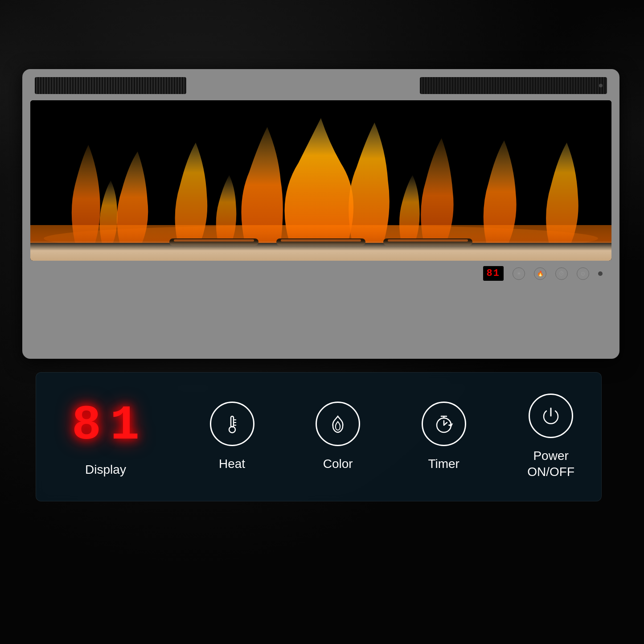  I want to click on power-icon, so click(551, 416).